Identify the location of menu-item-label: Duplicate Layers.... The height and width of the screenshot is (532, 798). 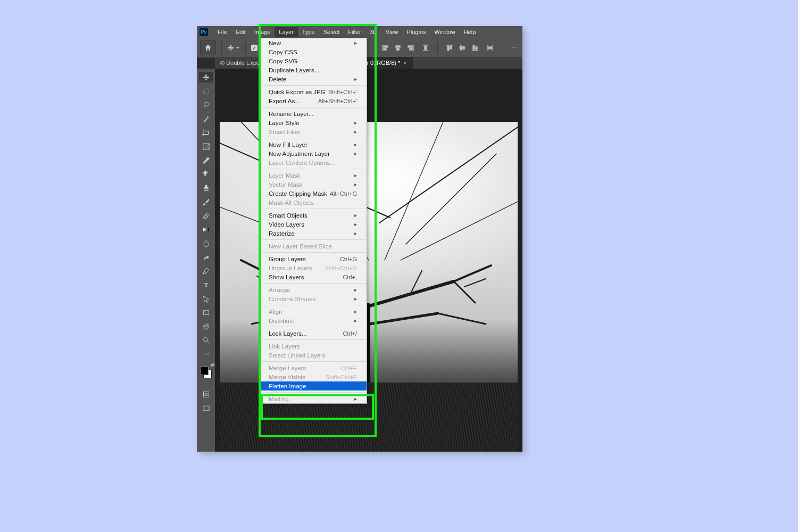
(294, 70).